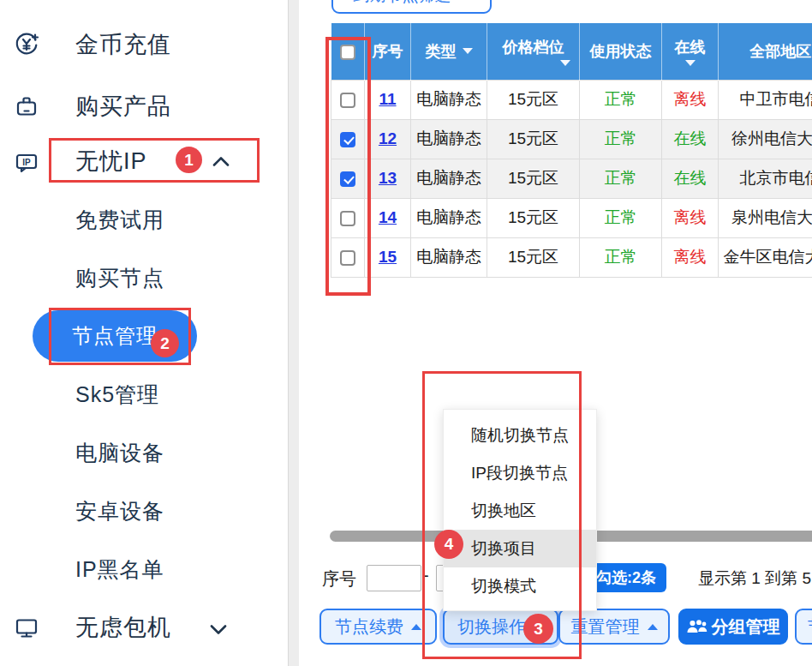 The image size is (812, 666). Describe the element at coordinates (144, 569) in the screenshot. I see `sidebar-item-ip-blacklist: IP黑名单` at that location.